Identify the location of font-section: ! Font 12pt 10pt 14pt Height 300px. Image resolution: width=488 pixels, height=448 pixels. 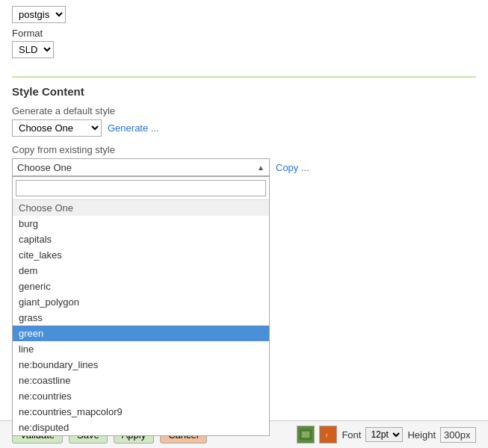
(386, 435).